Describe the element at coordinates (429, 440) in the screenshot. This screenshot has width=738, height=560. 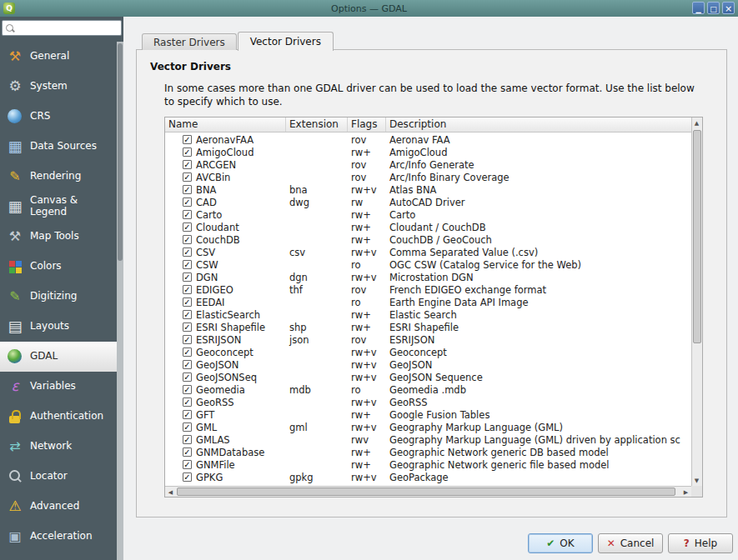
I see `table-row: ✓ GMLAS rwv Geography Markup Language (G…` at that location.